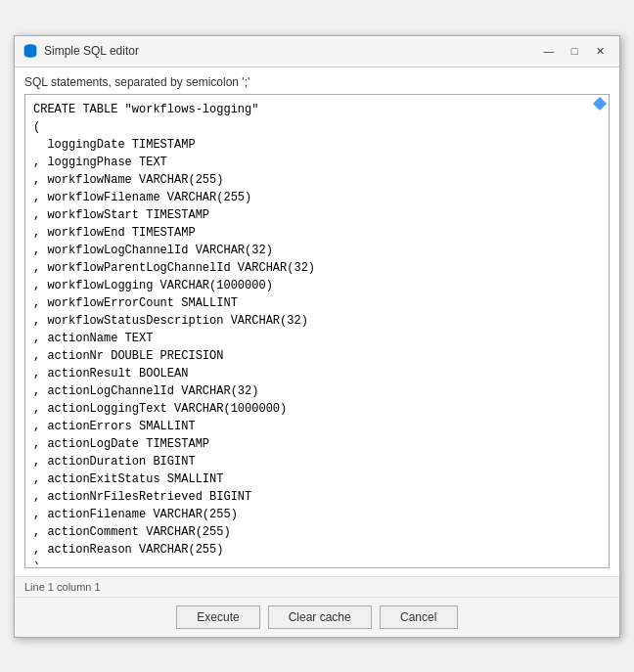 The height and width of the screenshot is (672, 634). Describe the element at coordinates (317, 82) in the screenshot. I see `sql-label: SQL statements, separated by semicolon '…` at that location.